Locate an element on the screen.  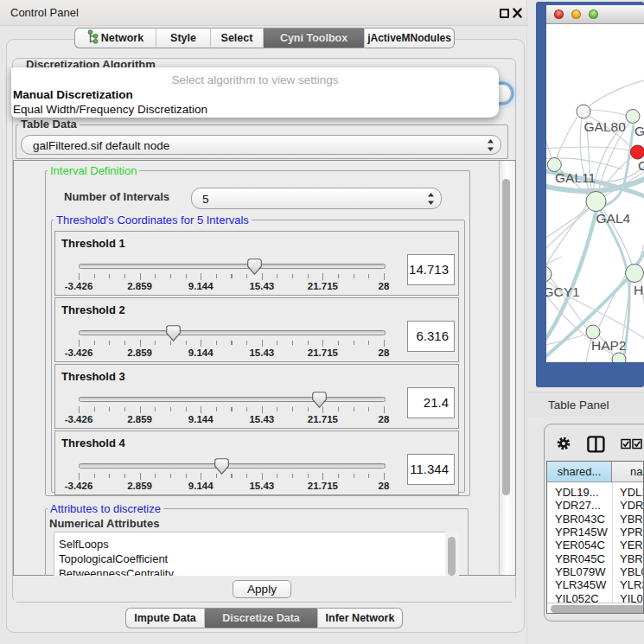
svg-text: GAL11 is located at coordinates (576, 178).